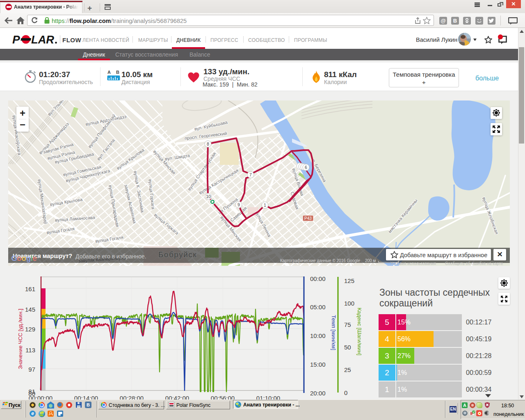 The width and height of the screenshot is (525, 420). What do you see at coordinates (208, 144) in the screenshot?
I see `svg-text: 8` at bounding box center [208, 144].